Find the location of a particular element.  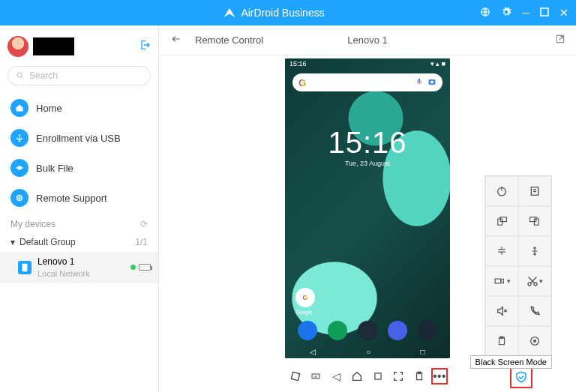

google-search-bar: G is located at coordinates (368, 82).